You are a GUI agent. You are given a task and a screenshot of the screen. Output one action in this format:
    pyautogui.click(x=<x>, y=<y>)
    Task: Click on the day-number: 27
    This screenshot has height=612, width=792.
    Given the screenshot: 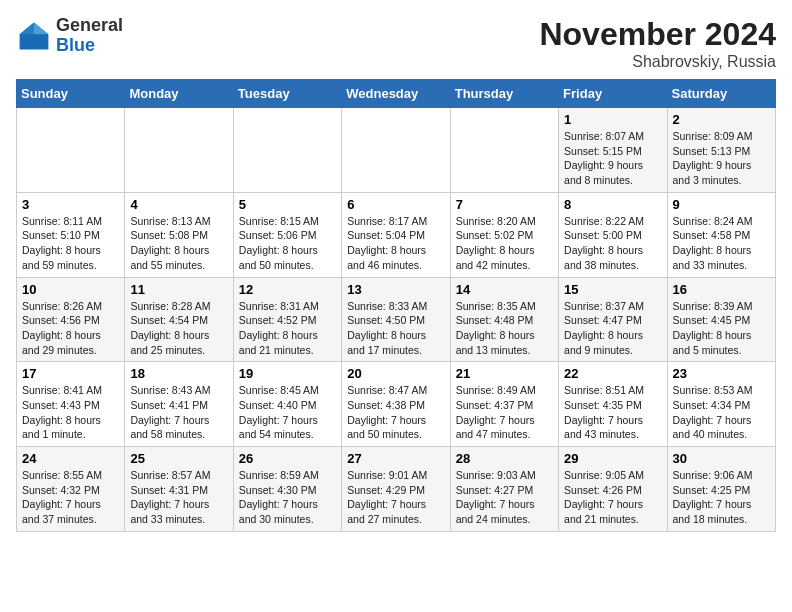 What is the action you would take?
    pyautogui.click(x=396, y=458)
    